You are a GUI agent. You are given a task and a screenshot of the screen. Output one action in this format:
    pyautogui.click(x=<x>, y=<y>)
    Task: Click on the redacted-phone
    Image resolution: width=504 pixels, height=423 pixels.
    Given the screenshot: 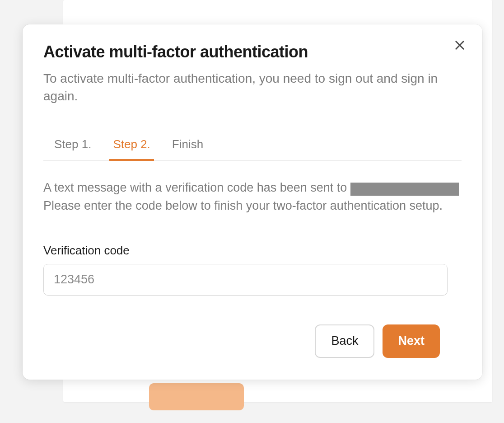 What is the action you would take?
    pyautogui.click(x=405, y=189)
    